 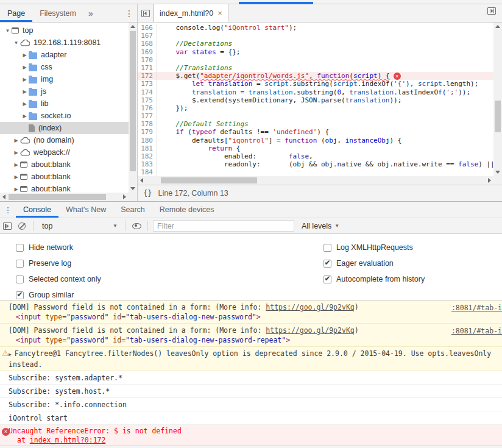 What do you see at coordinates (195, 68) in the screenshot?
I see `code-line-text: //Translations` at bounding box center [195, 68].